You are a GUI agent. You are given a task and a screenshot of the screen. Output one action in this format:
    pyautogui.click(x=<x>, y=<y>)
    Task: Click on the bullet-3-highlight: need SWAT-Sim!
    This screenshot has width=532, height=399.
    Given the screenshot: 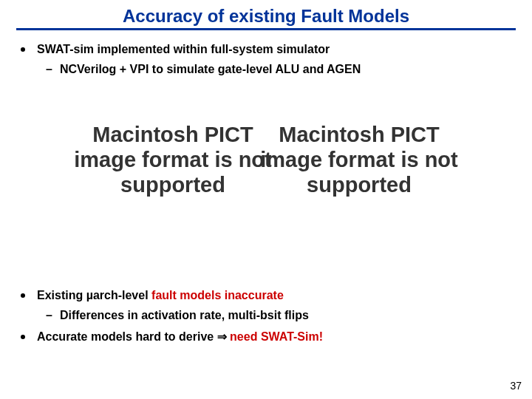 What is the action you would take?
    pyautogui.click(x=275, y=337)
    